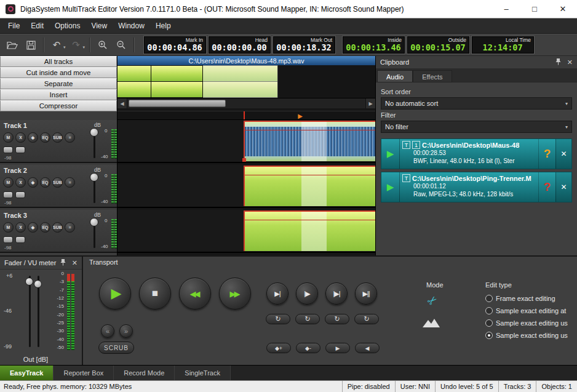 This screenshot has height=392, width=577. Describe the element at coordinates (391, 187) in the screenshot. I see `item-play-button: ▶` at that location.